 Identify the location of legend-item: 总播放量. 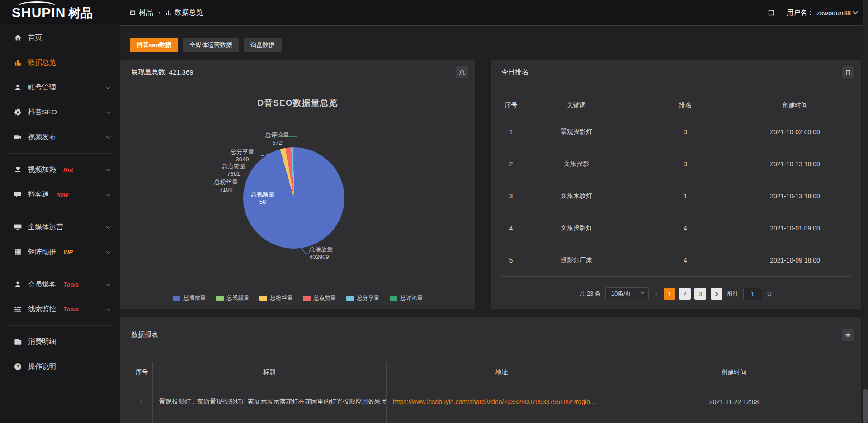
(189, 298).